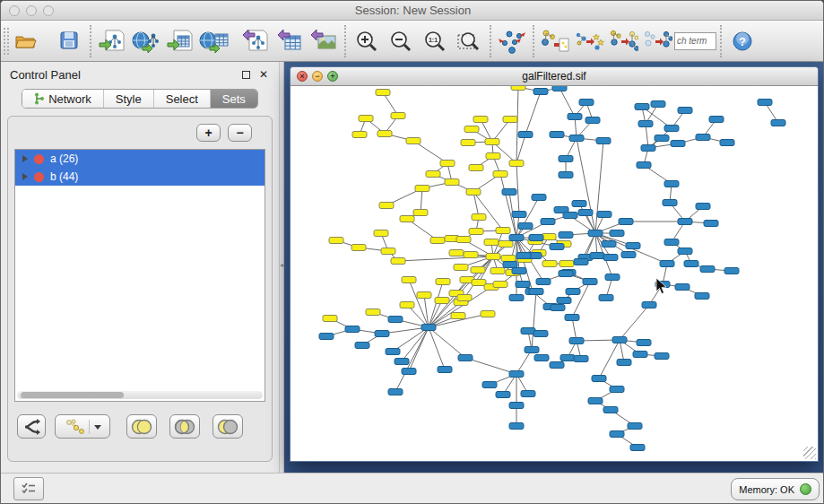  What do you see at coordinates (246, 74) in the screenshot?
I see `float-panel-button` at bounding box center [246, 74].